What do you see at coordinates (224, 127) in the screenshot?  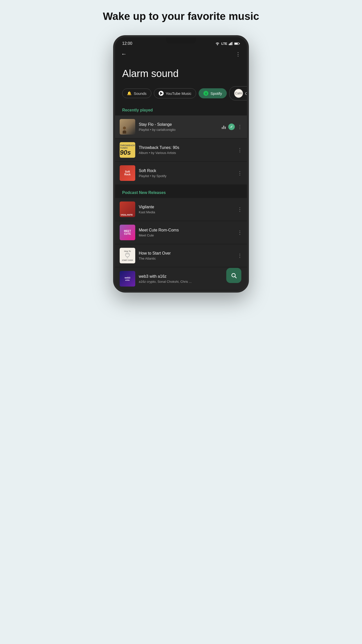 I see `equalizer-icon` at bounding box center [224, 127].